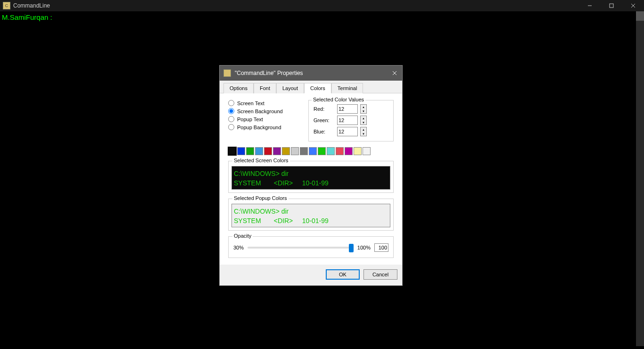 The width and height of the screenshot is (644, 349). Describe the element at coordinates (264, 127) in the screenshot. I see `radio-popup-background: Popup Background` at that location.